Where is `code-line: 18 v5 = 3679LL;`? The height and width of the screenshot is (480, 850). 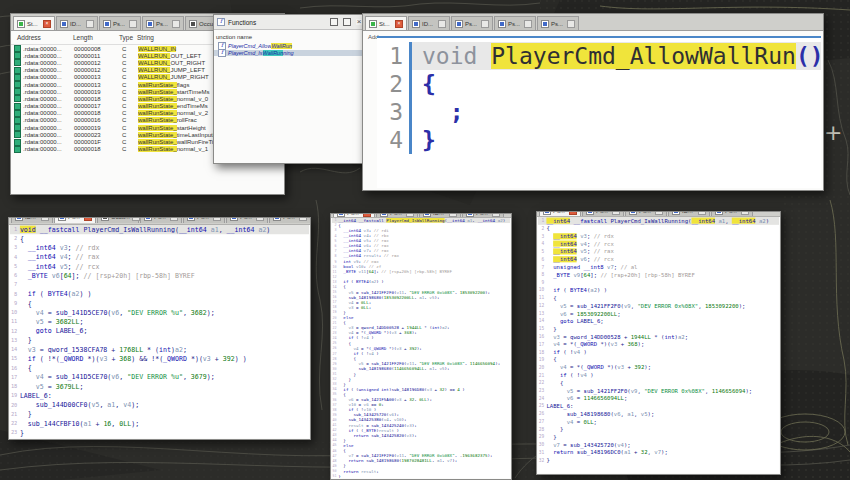
code-line: 18 v5 = 3679LL; is located at coordinates (160, 386).